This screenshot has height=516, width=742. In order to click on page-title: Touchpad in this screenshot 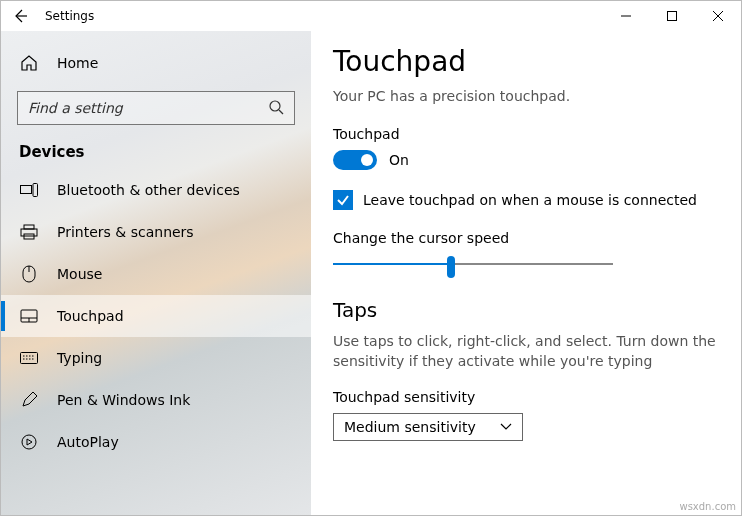, I will do `click(526, 62)`.